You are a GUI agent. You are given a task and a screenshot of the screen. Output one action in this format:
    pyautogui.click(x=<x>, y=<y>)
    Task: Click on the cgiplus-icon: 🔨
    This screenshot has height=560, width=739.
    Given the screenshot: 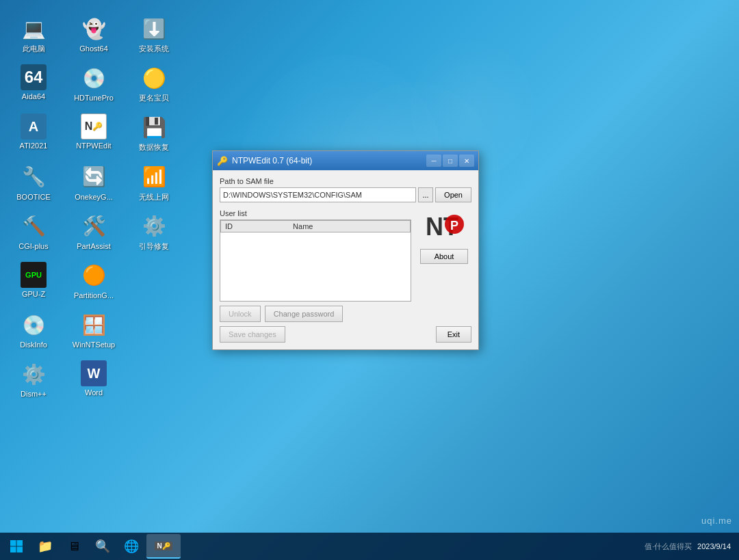 What is the action you would take?
    pyautogui.click(x=34, y=226)
    